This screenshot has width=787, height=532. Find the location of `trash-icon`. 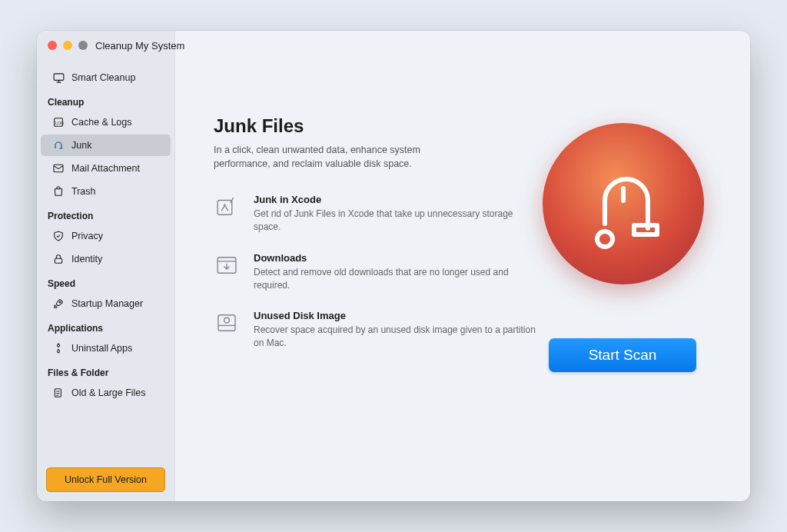

trash-icon is located at coordinates (58, 191).